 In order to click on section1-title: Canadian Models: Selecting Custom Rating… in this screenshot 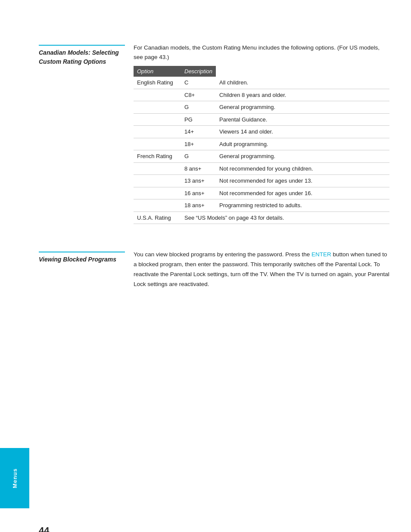, I will do `click(82, 56)`.